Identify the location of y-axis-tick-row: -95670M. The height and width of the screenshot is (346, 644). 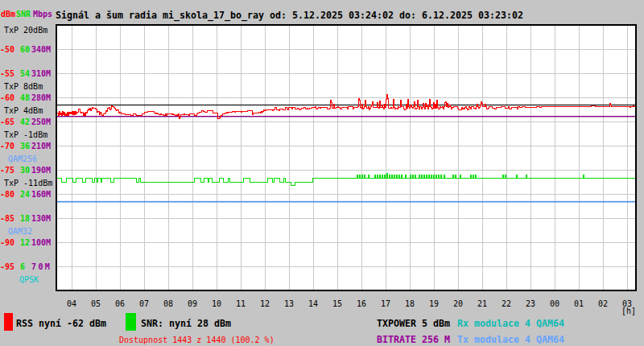
(27, 267).